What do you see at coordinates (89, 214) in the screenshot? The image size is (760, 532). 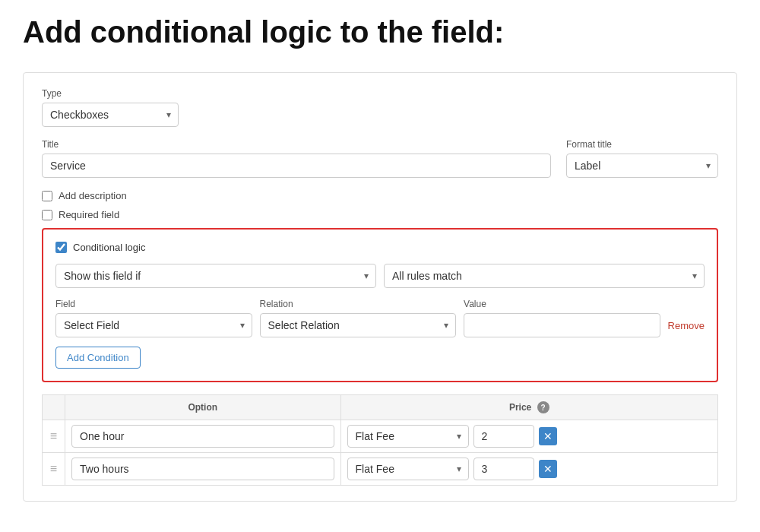 I see `required-field-label: Required field` at bounding box center [89, 214].